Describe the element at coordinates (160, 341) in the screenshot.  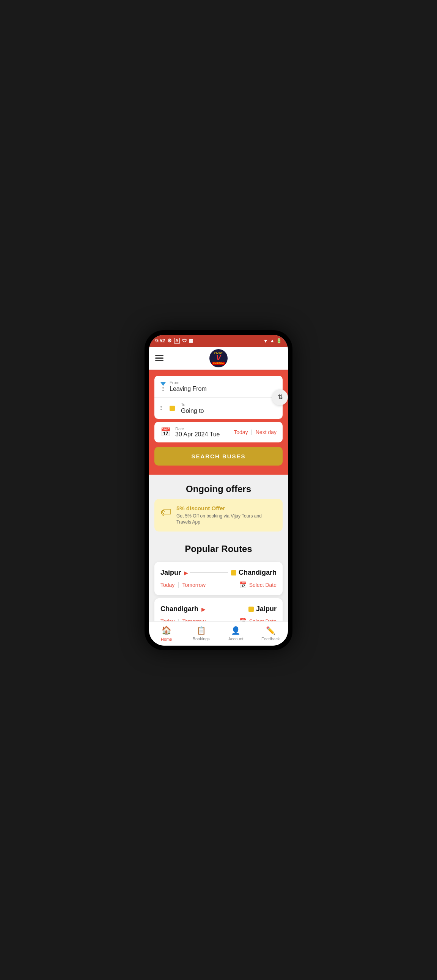
I see `status-time: 9:52` at that location.